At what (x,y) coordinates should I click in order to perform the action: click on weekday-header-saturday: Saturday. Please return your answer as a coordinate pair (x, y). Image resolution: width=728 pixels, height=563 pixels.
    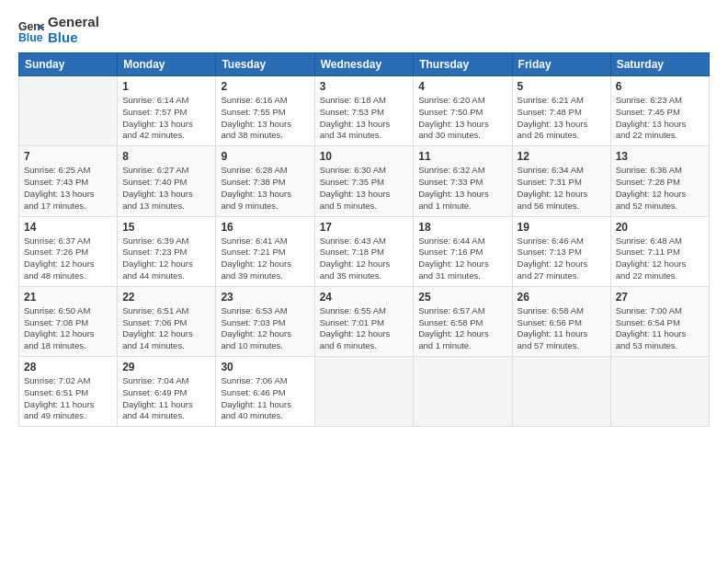
    Looking at the image, I should click on (660, 64).